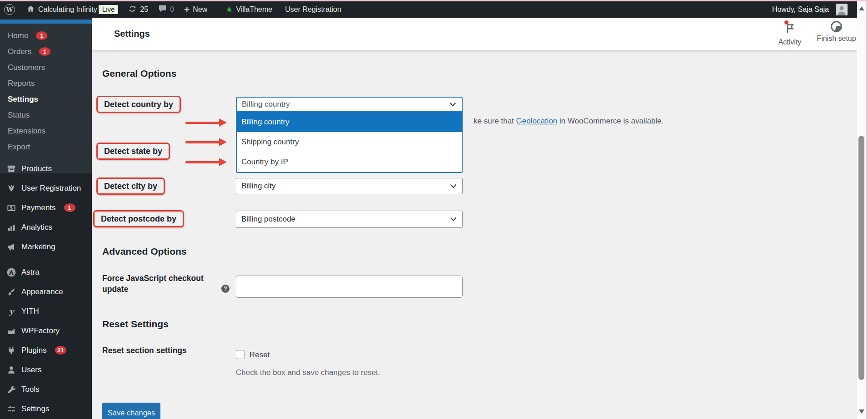 Image resolution: width=868 pixels, height=419 pixels. I want to click on sidebar-subitem-export: Export, so click(46, 147).